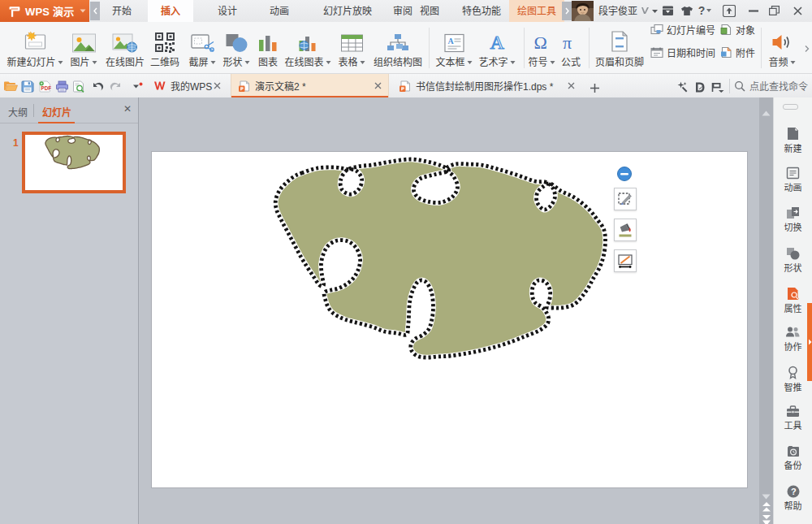  Describe the element at coordinates (28, 86) in the screenshot. I see `quickbar-save-button` at that location.